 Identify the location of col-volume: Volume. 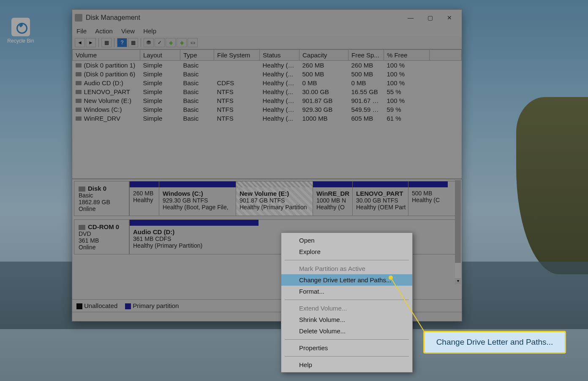
(106, 55).